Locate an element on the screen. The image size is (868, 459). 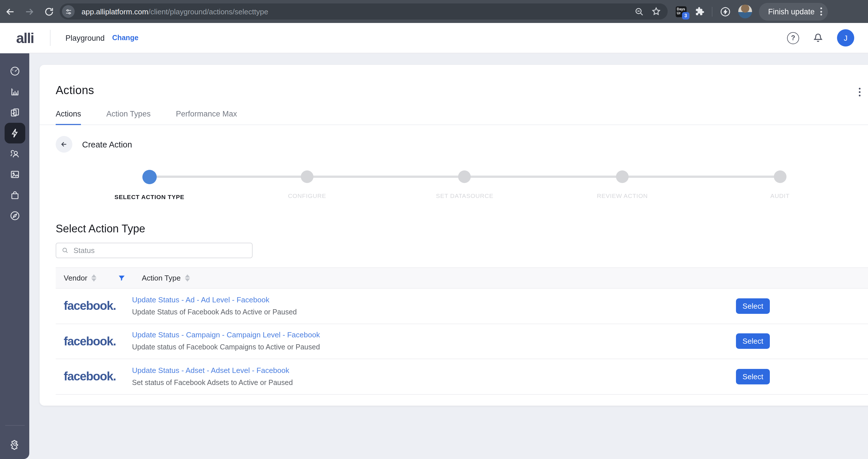
table-row: facebook. Update Status - Ad - Ad Level … is located at coordinates (462, 306).